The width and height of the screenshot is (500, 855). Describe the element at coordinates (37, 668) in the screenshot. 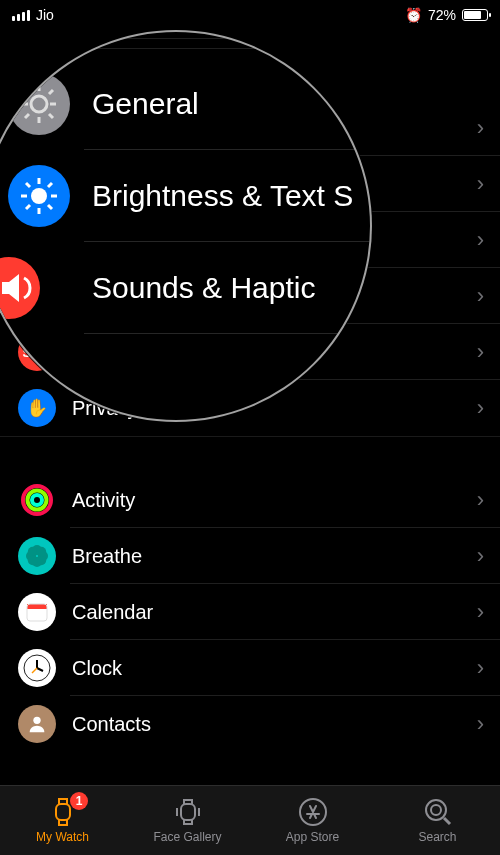

I see `clock-icon` at that location.